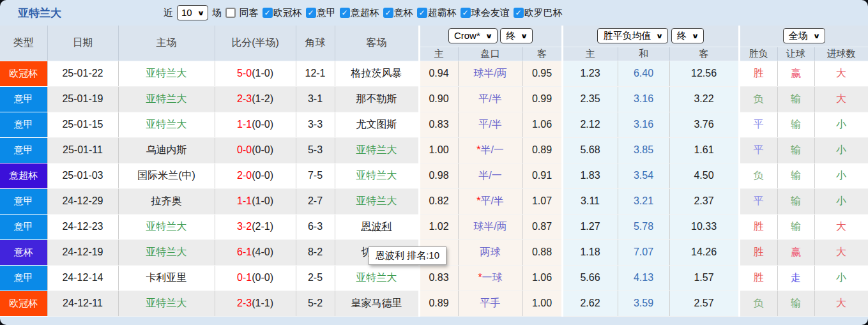 This screenshot has height=325, width=868. Describe the element at coordinates (491, 278) in the screenshot. I see `handicap: *一球` at that location.